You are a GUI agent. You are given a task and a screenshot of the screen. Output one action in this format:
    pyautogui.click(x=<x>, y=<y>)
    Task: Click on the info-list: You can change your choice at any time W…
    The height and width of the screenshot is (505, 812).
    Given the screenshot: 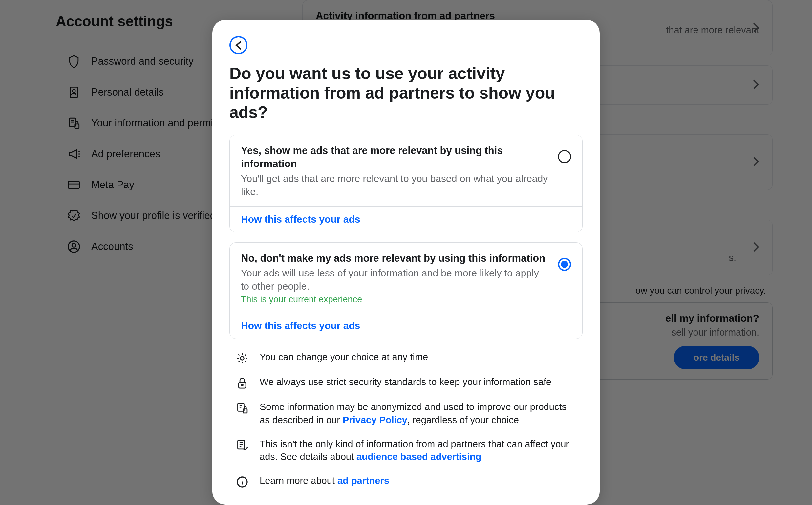 What is the action you would take?
    pyautogui.click(x=406, y=418)
    